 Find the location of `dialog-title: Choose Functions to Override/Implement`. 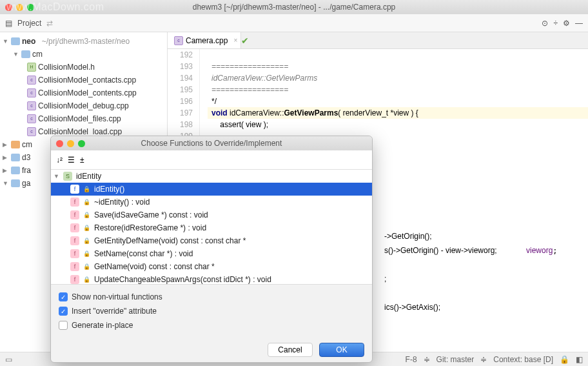

dialog-title: Choose Functions to Override/Implement is located at coordinates (211, 143).